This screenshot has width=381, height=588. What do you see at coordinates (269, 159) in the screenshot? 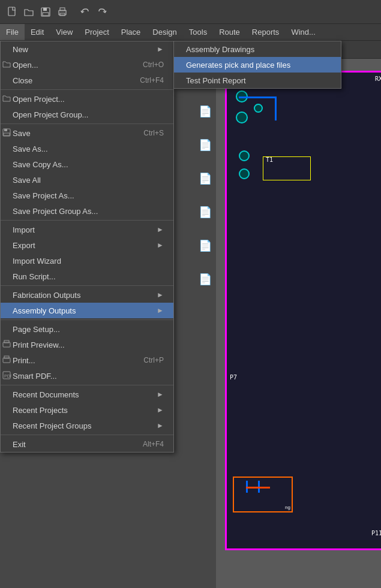
I see `pcb-label-t1: T1` at bounding box center [269, 159].